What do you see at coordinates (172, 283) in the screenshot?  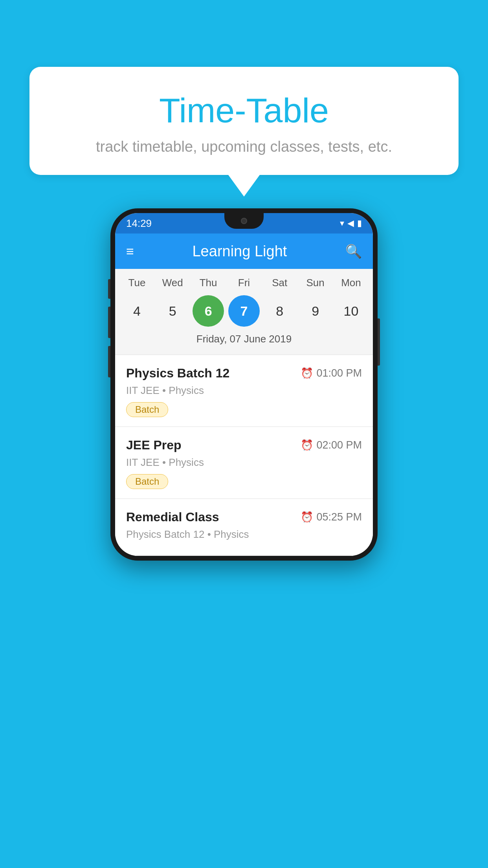 I see `day-name-wed: Wed` at bounding box center [172, 283].